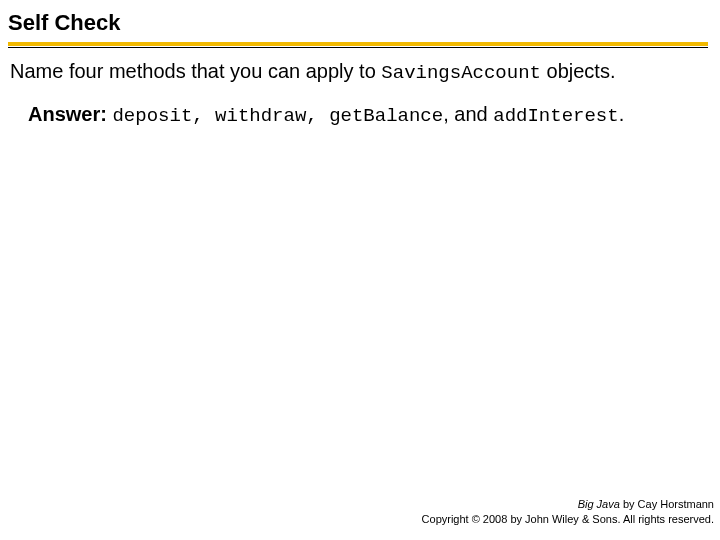  I want to click on footer-line-1: Big Java by Cay Horstmann, so click(568, 504).